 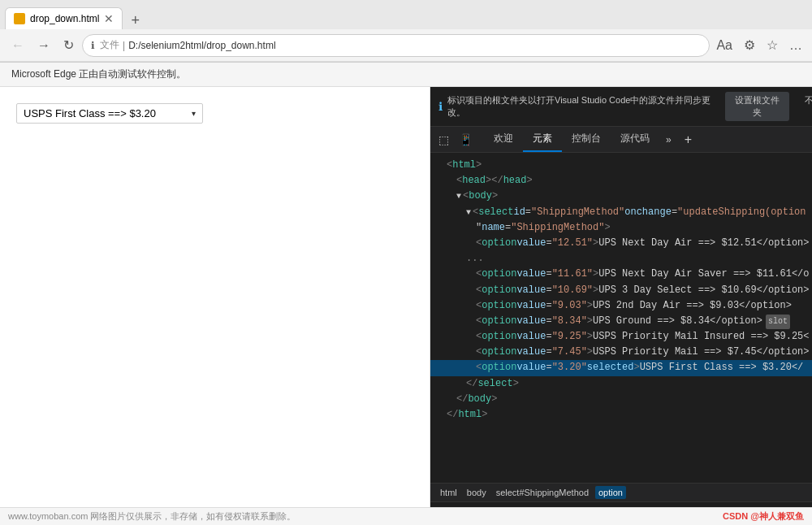 What do you see at coordinates (448, 492) in the screenshot?
I see `breadcrumb-html: html` at bounding box center [448, 492].